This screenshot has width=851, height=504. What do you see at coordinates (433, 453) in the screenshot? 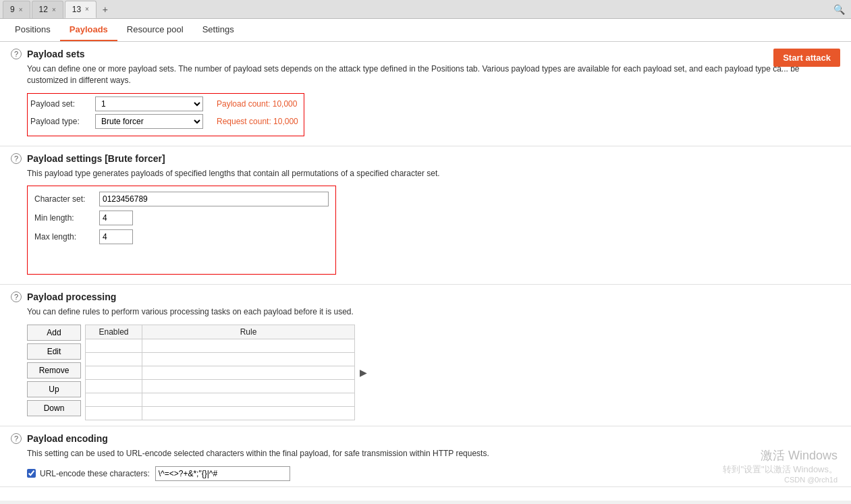
I see `payload-encoding-desc: This setting can be used to URL-encode s…` at bounding box center [433, 453].